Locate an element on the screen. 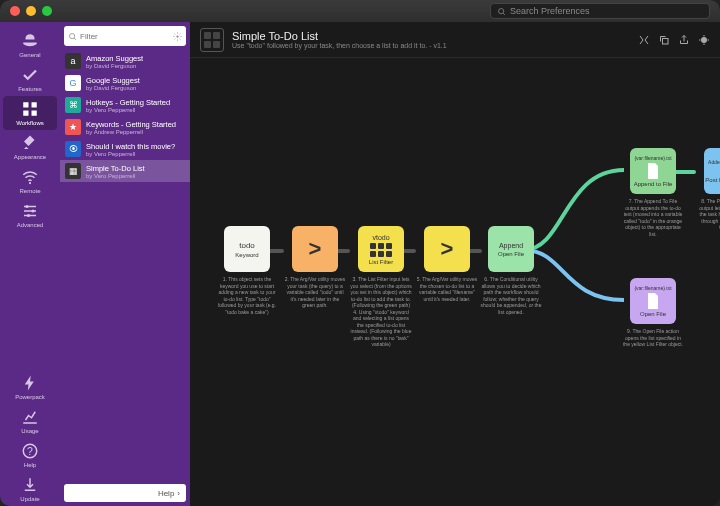  traffic-lights is located at coordinates (31, 11).